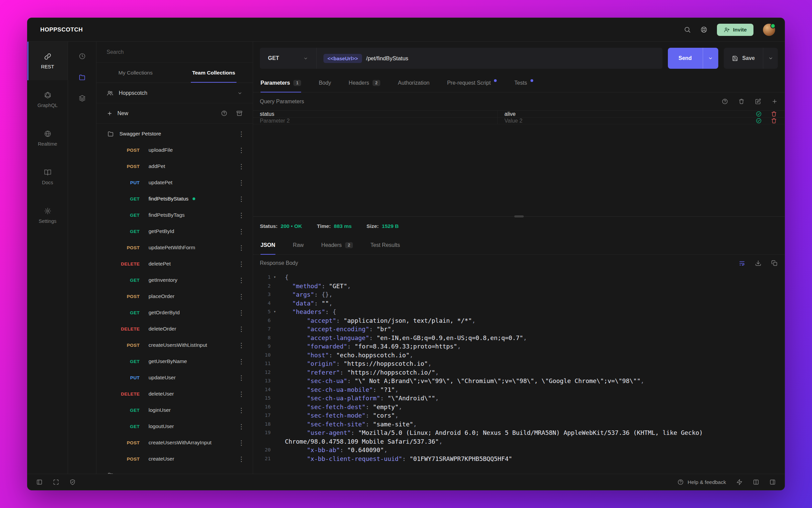  Describe the element at coordinates (175, 183) in the screenshot. I see `request-item: PUTupdatePet⋮` at that location.